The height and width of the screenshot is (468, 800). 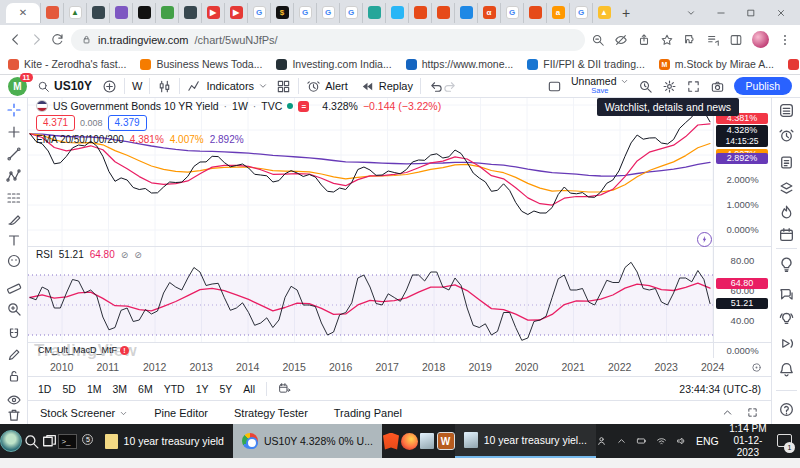 I want to click on notification-center: 1, so click(x=784, y=442).